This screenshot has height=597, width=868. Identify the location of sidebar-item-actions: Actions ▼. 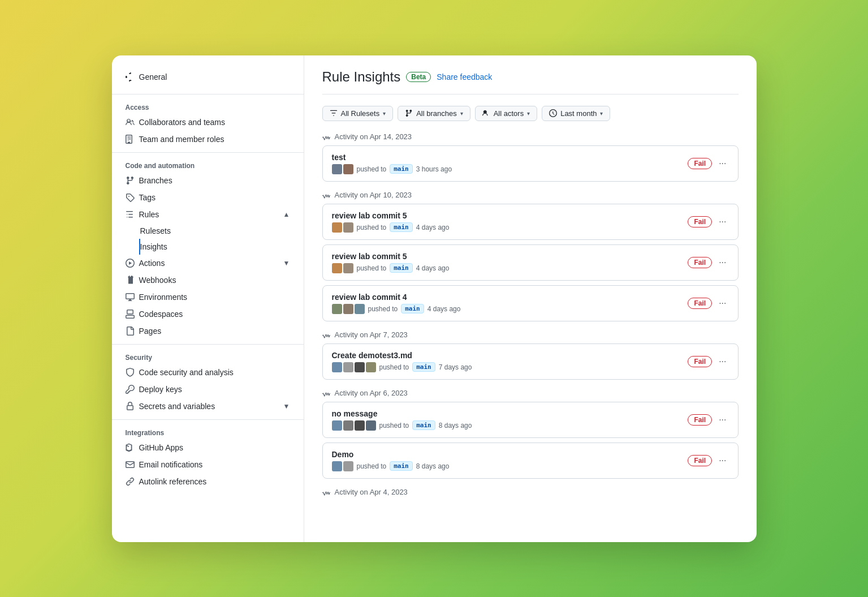
(208, 263).